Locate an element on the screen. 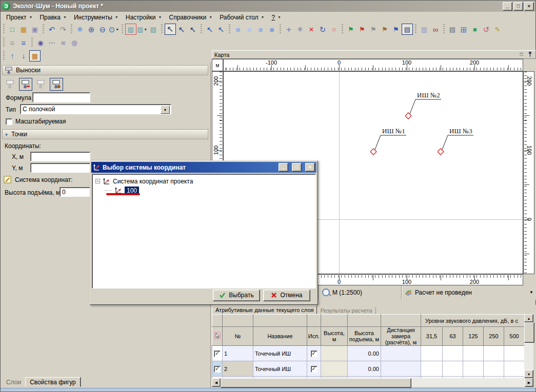 The width and height of the screenshot is (536, 392). col-125: 125 is located at coordinates (473, 336).